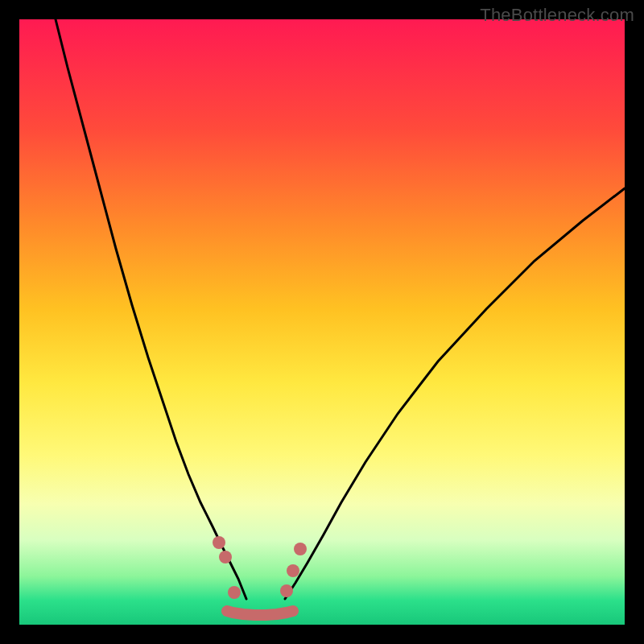 This screenshot has width=644, height=644. Describe the element at coordinates (219, 543) in the screenshot. I see `left-dot-upper` at that location.